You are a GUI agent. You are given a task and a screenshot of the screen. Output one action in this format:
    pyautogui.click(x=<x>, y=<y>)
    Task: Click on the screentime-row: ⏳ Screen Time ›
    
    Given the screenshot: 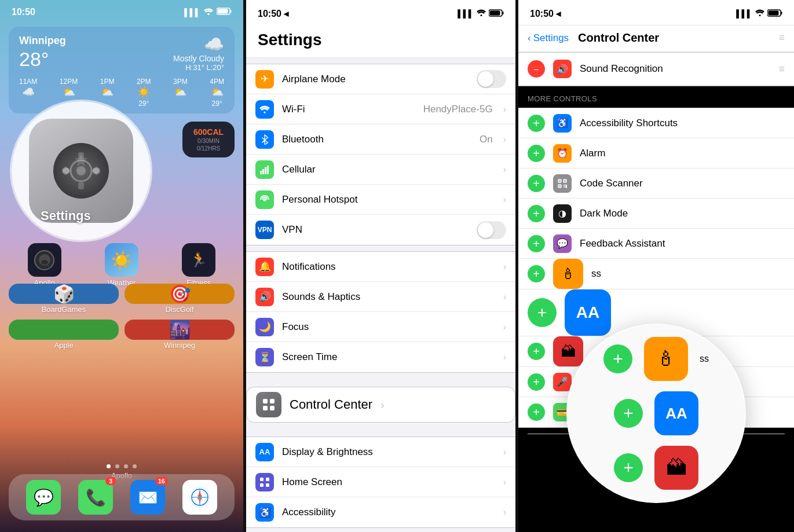 What is the action you would take?
    pyautogui.click(x=381, y=357)
    